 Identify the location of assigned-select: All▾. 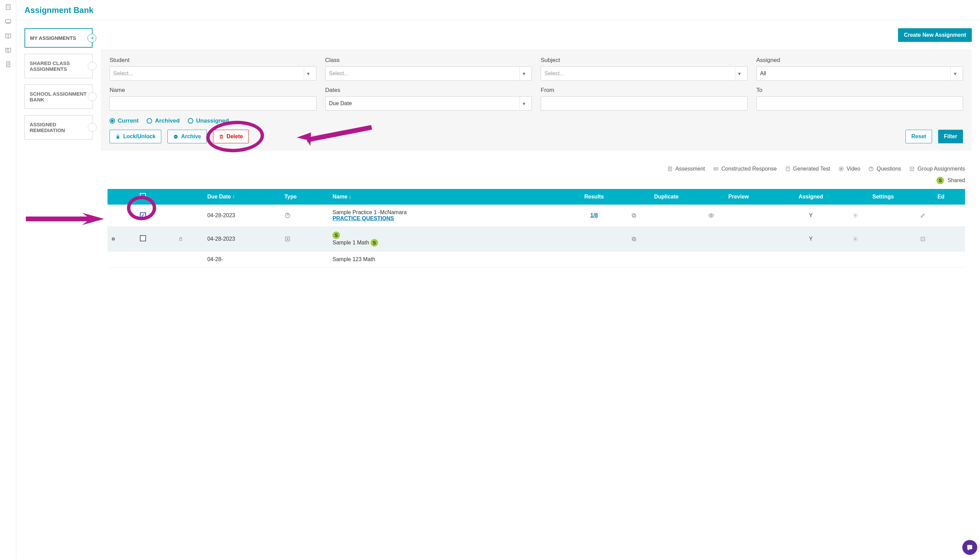
(860, 74).